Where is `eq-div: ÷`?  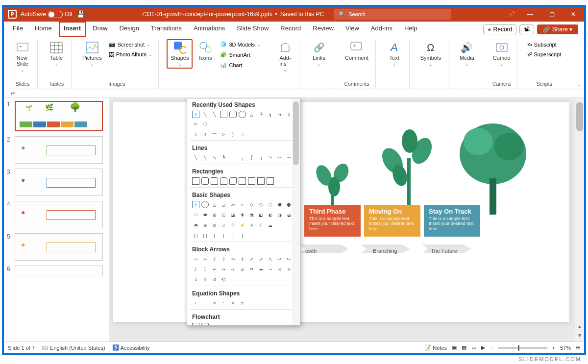 eq-div: ÷ is located at coordinates (223, 303).